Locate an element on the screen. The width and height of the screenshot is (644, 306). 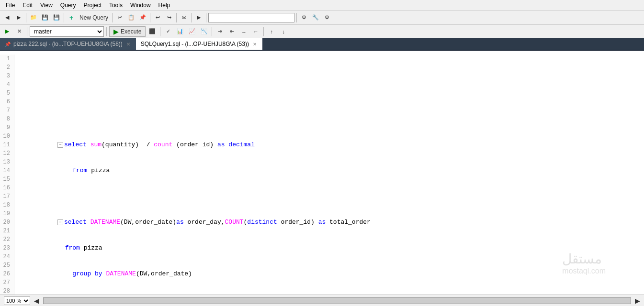
line-7: from pizza is located at coordinates (331, 240).